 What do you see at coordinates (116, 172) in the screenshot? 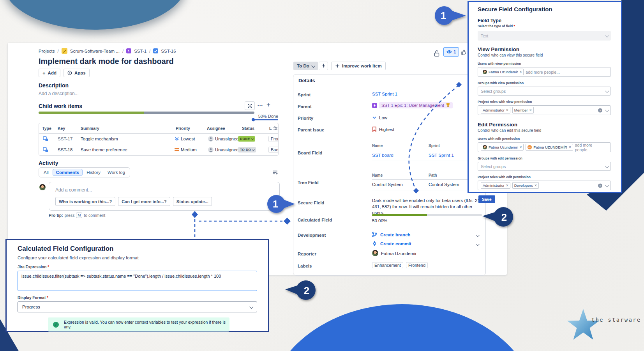
I see `tab-worklog: Work log` at bounding box center [116, 172].